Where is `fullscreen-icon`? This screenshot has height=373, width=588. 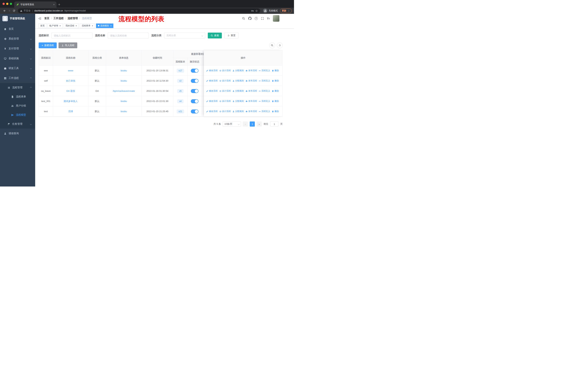 fullscreen-icon is located at coordinates (262, 19).